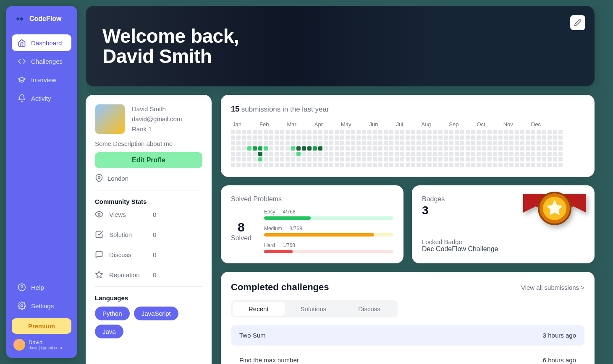 This screenshot has height=364, width=613. I want to click on bar-hard: Hard1/768, so click(329, 248).